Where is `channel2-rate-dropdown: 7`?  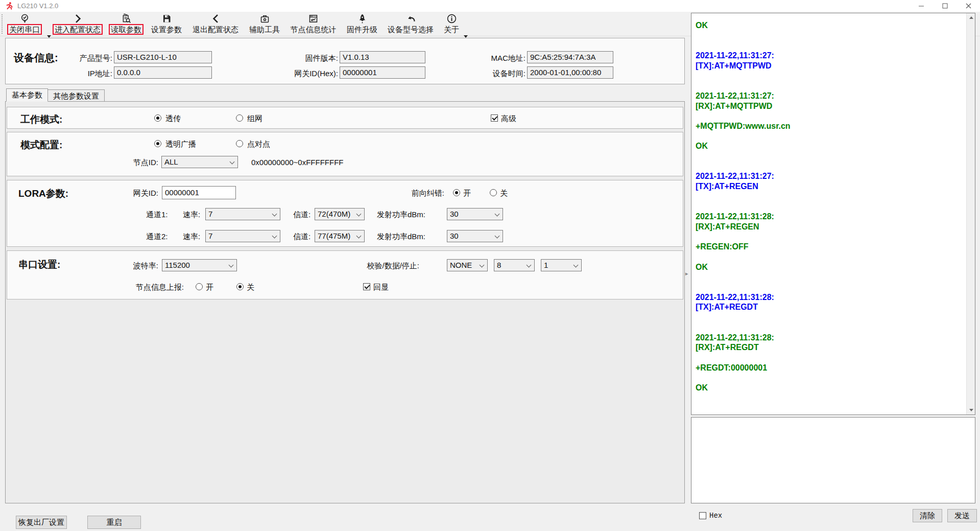
channel2-rate-dropdown: 7 is located at coordinates (243, 236).